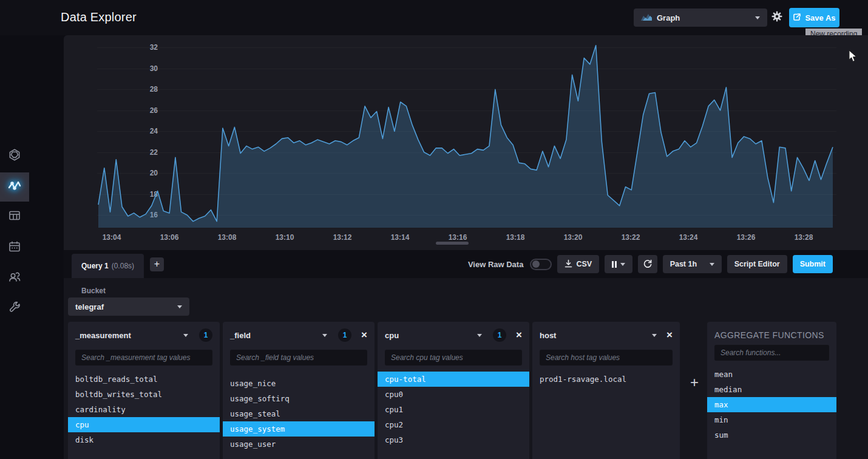 This screenshot has width=868, height=459. What do you see at coordinates (772, 390) in the screenshot?
I see `aggregate-functions-card: AGGREGATE FUNCTIONSmeanmedianmaxminsum` at bounding box center [772, 390].